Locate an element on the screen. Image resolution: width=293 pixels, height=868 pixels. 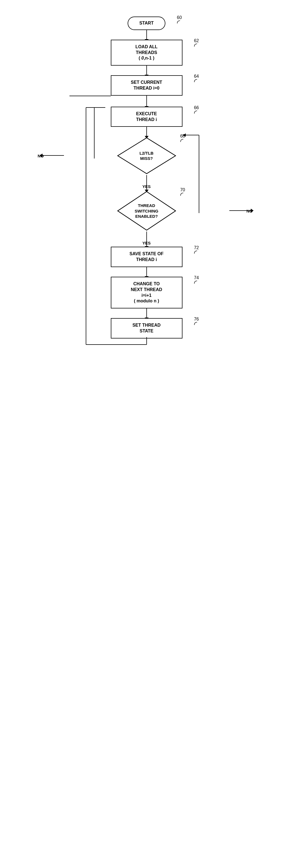
change-thread-box: CHANGE TONEXT THREADi=i+1( modulo n ) is located at coordinates (147, 292).